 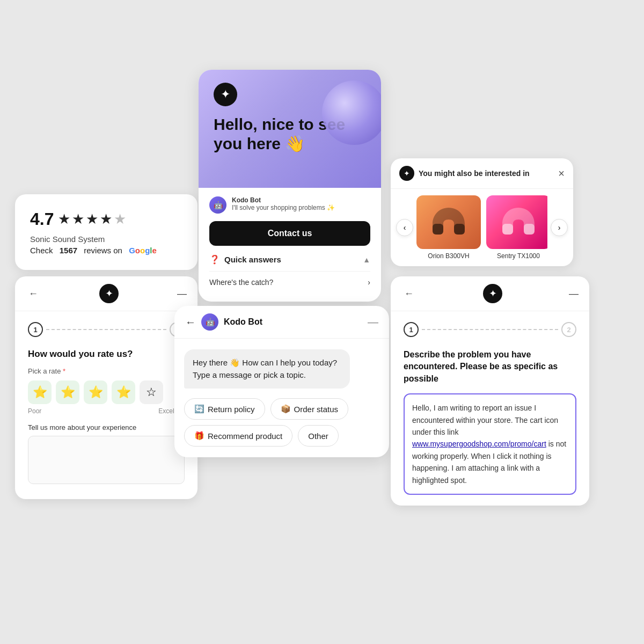 I want to click on star-5: ★, so click(x=120, y=219).